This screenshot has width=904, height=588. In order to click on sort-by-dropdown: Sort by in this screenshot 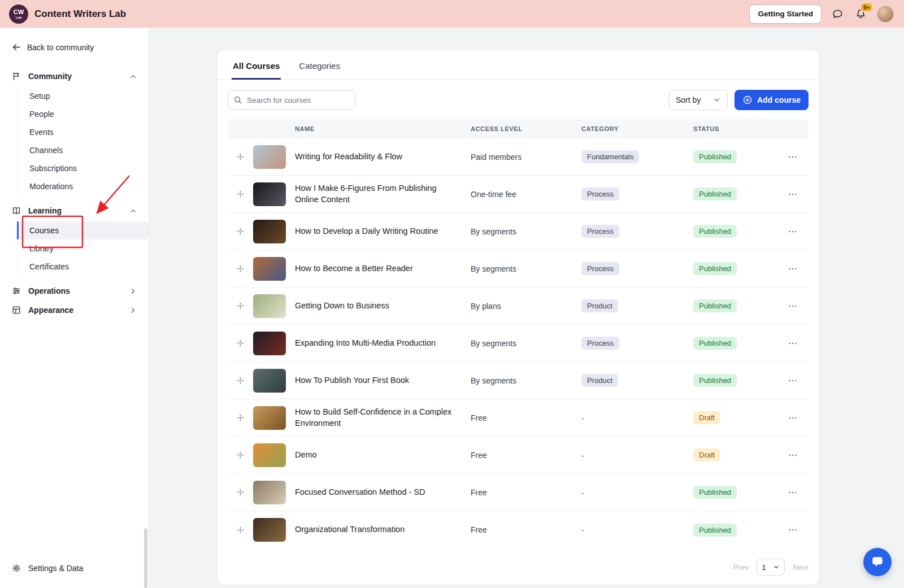, I will do `click(698, 100)`.